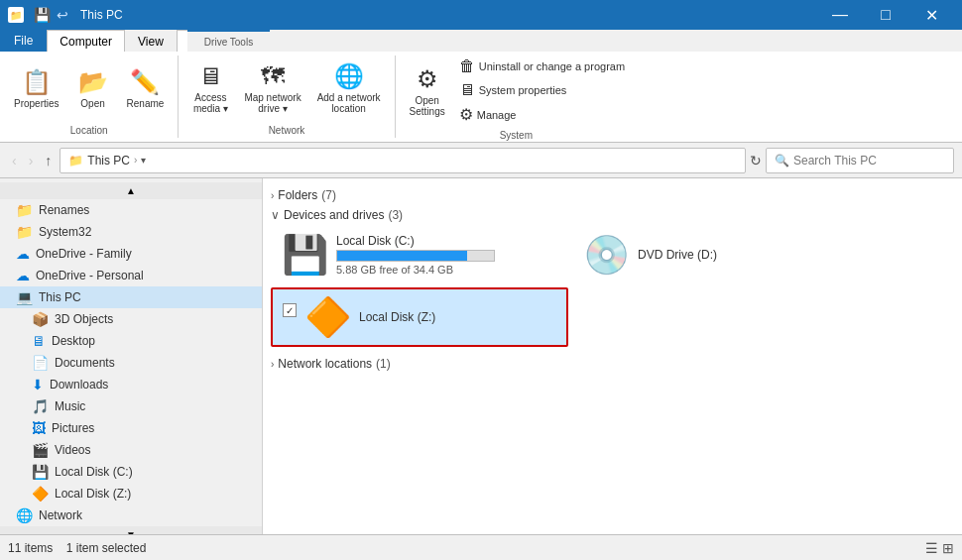 Image resolution: width=962 pixels, height=560 pixels. What do you see at coordinates (131, 450) in the screenshot?
I see `sidebar-item-videos: 🎬 Videos` at bounding box center [131, 450].